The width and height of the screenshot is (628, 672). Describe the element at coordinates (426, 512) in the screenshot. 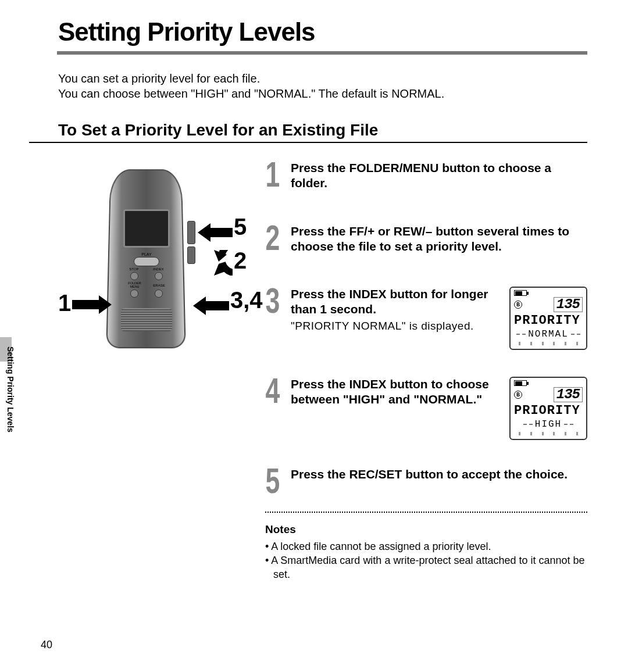

I see `dotted-separator` at that location.